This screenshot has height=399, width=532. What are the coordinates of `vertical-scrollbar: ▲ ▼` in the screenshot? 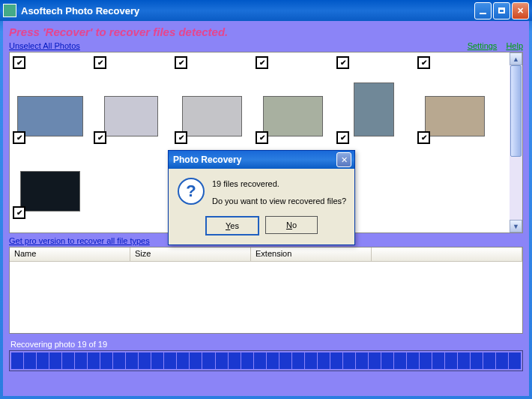 It's located at (516, 142).